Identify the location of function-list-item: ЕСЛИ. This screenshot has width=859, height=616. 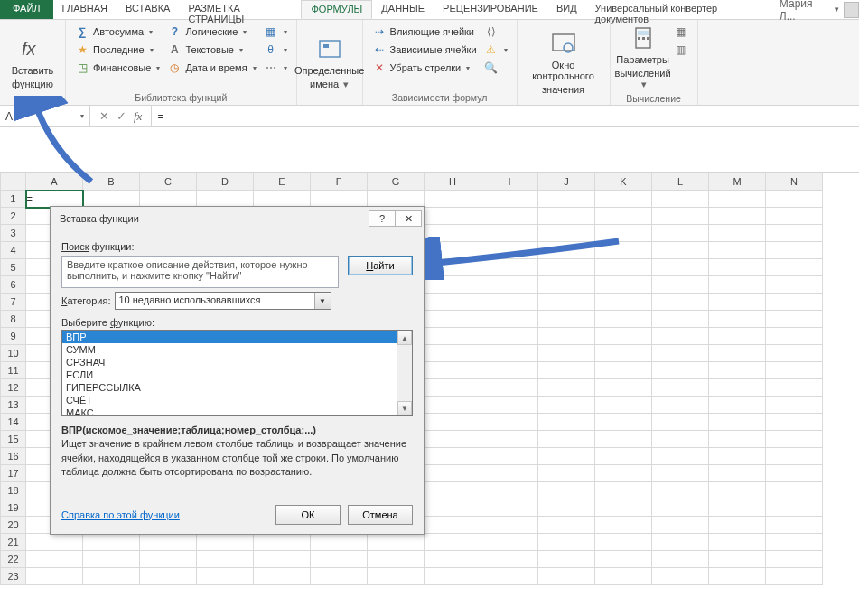
(229, 375).